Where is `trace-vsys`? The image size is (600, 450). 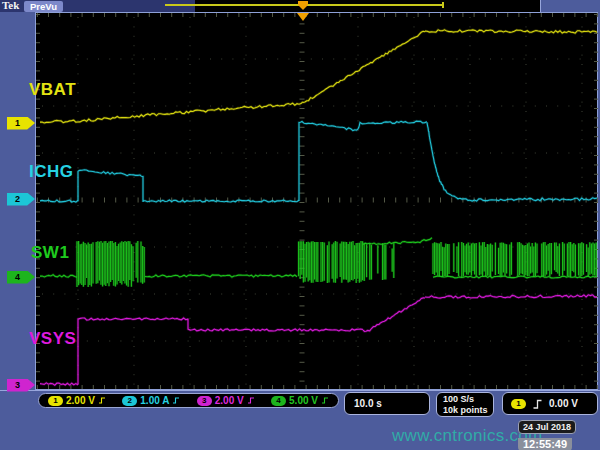
trace-vsys is located at coordinates (133, 352).